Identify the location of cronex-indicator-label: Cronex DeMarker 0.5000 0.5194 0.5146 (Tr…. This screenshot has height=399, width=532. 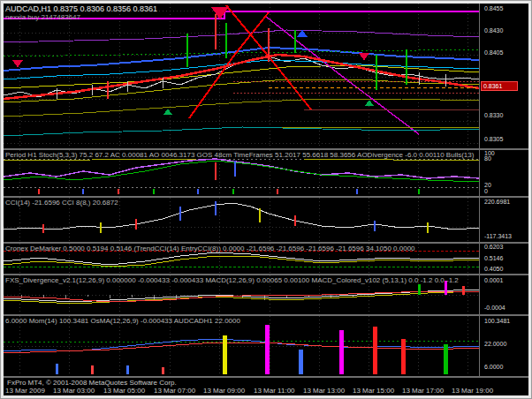
(210, 249).